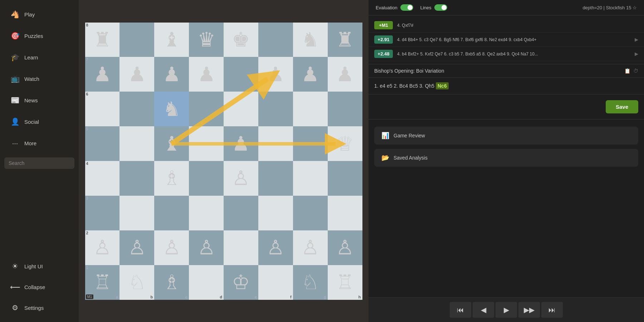  I want to click on square-c7: ♟, so click(172, 74).